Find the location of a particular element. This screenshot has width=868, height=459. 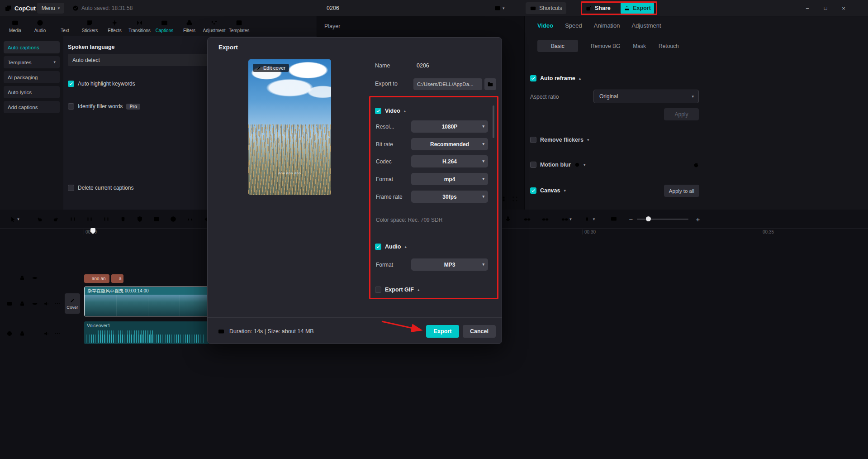

identify-filler-checkbox is located at coordinates (71, 106).